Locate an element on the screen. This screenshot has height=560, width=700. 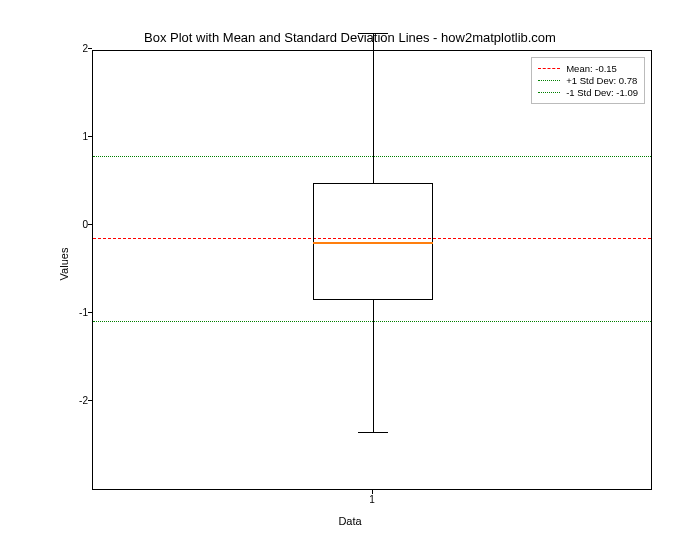
std-plus-line is located at coordinates (372, 156).